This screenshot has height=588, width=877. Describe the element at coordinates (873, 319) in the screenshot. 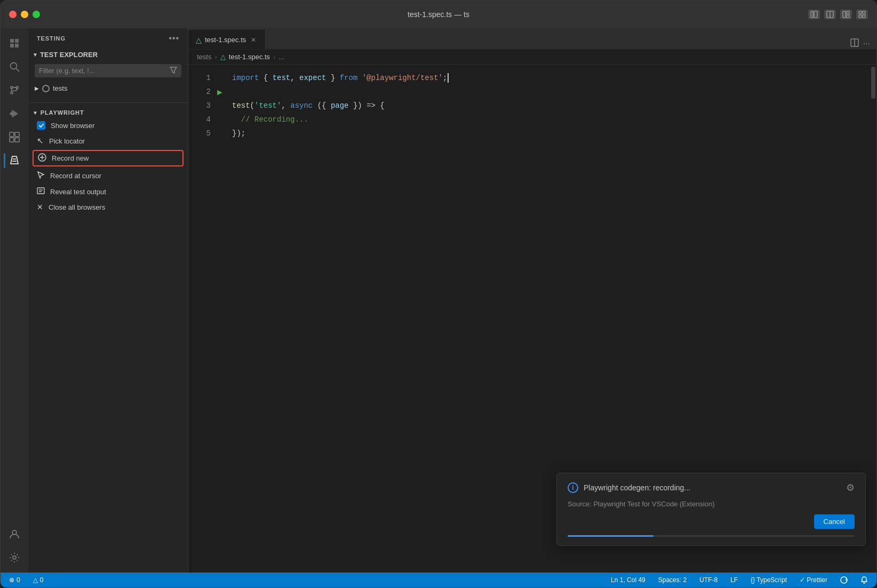

I see `editor-scrollbar` at that location.